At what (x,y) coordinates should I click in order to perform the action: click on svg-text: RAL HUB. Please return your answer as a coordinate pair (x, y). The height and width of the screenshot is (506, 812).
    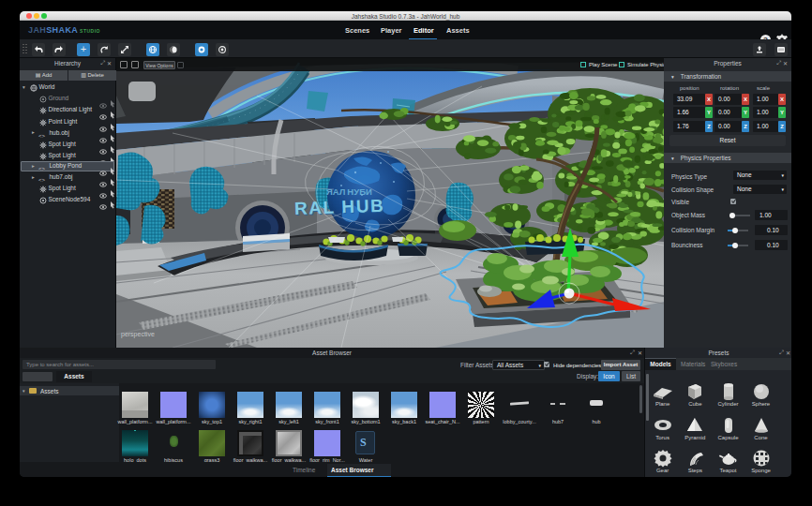
    Looking at the image, I should click on (339, 207).